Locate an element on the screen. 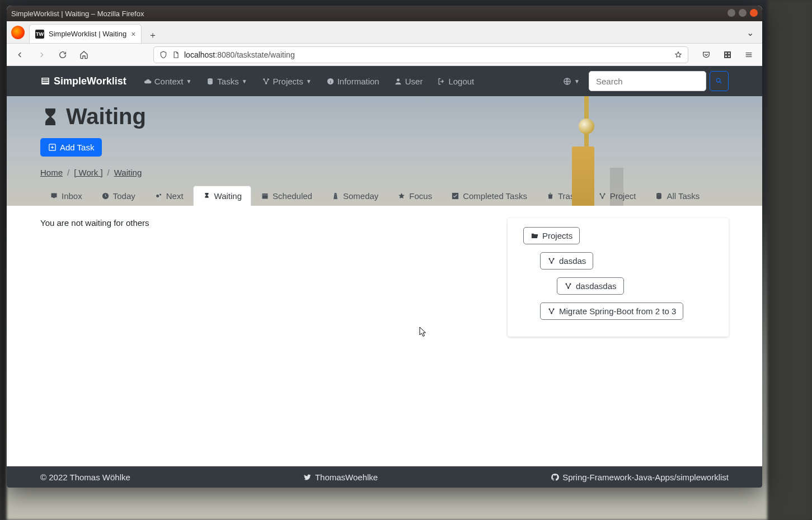 The height and width of the screenshot is (520, 812). url-host: localhost is located at coordinates (199, 55).